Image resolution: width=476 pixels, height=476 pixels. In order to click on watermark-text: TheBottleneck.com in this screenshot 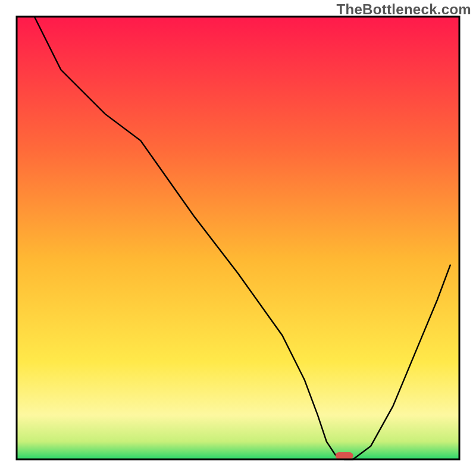, I will do `click(404, 10)`.